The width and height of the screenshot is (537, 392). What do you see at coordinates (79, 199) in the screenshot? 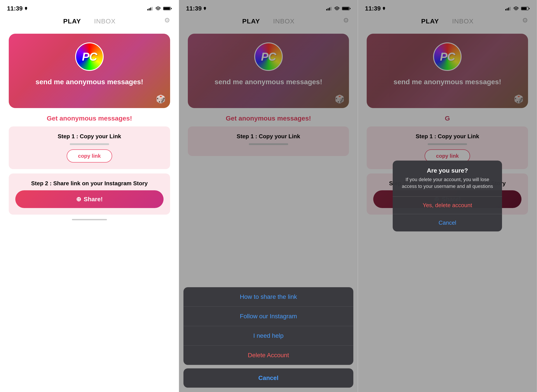
I see `share-icon-1: ⊕` at bounding box center [79, 199].